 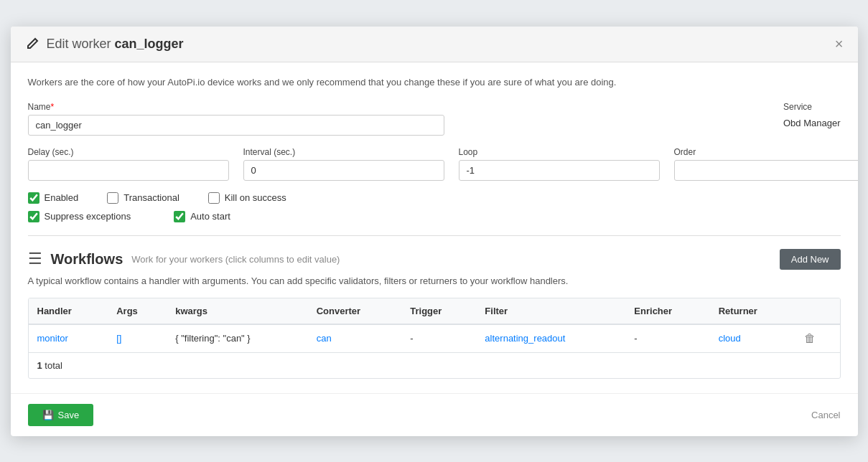 I want to click on table-header-row: Handler Args kwargs Converter Trigger Fi…, so click(x=434, y=311).